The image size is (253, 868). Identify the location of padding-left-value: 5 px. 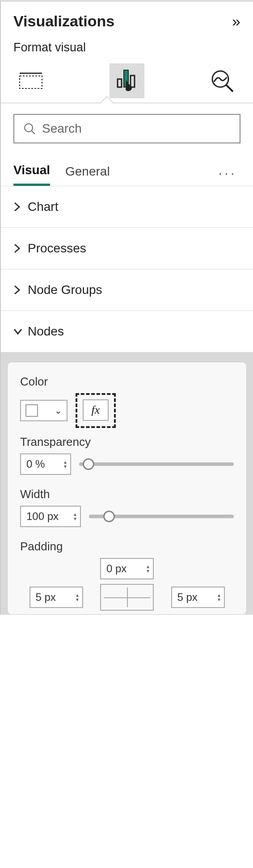
(46, 597).